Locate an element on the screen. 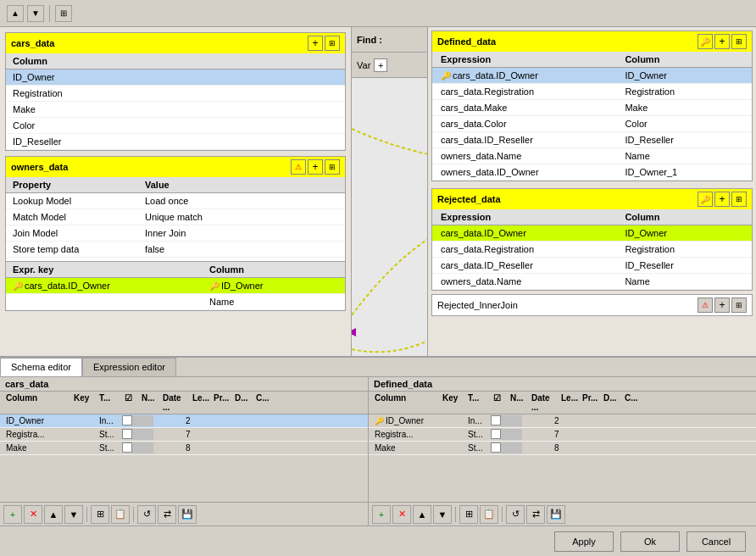 The height and width of the screenshot is (556, 756). sr-h-date: Date ... is located at coordinates (544, 403).